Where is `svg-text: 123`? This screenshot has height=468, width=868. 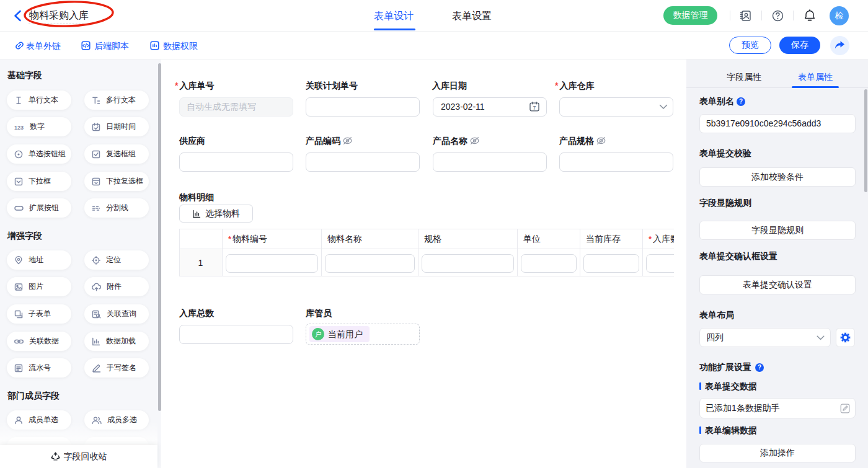
svg-text: 123 is located at coordinates (19, 128).